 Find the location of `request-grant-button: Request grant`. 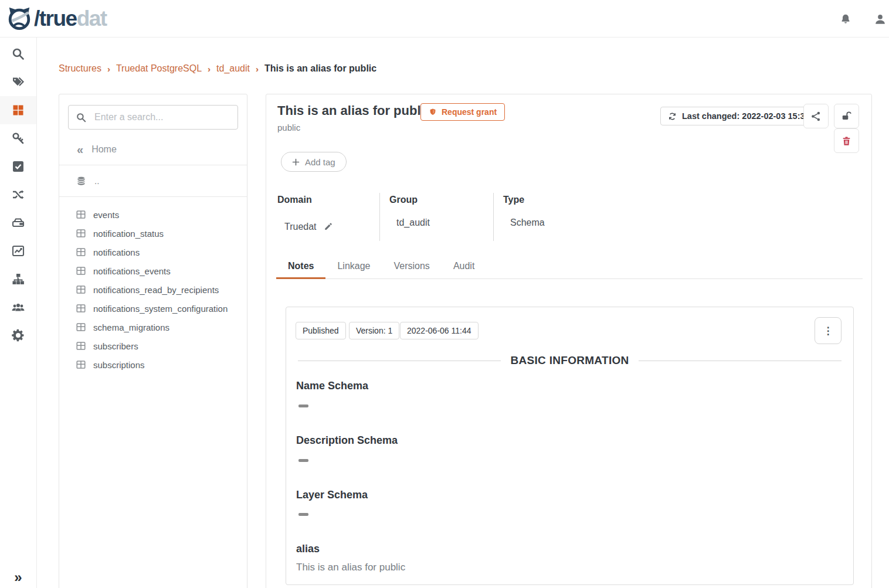

request-grant-button: Request grant is located at coordinates (463, 112).